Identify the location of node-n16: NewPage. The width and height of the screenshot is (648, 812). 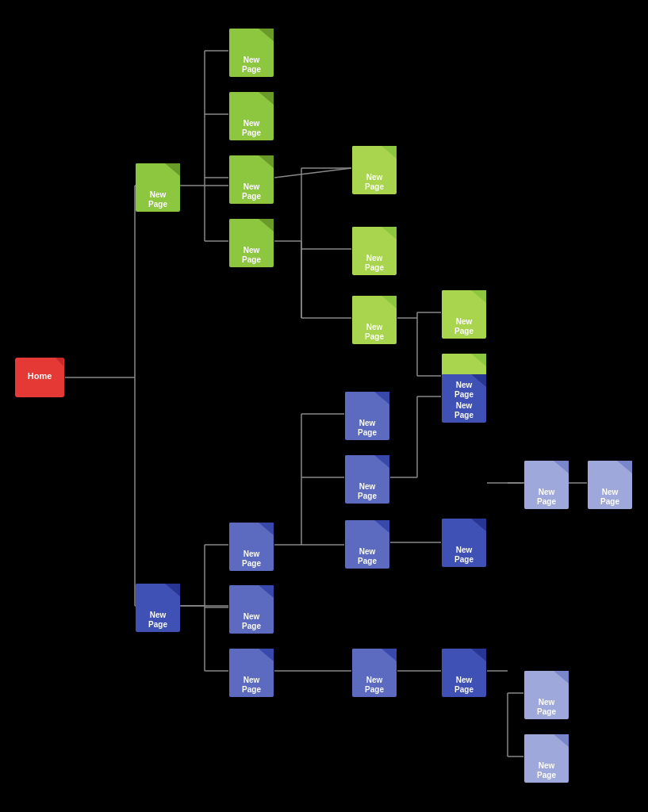
(158, 606).